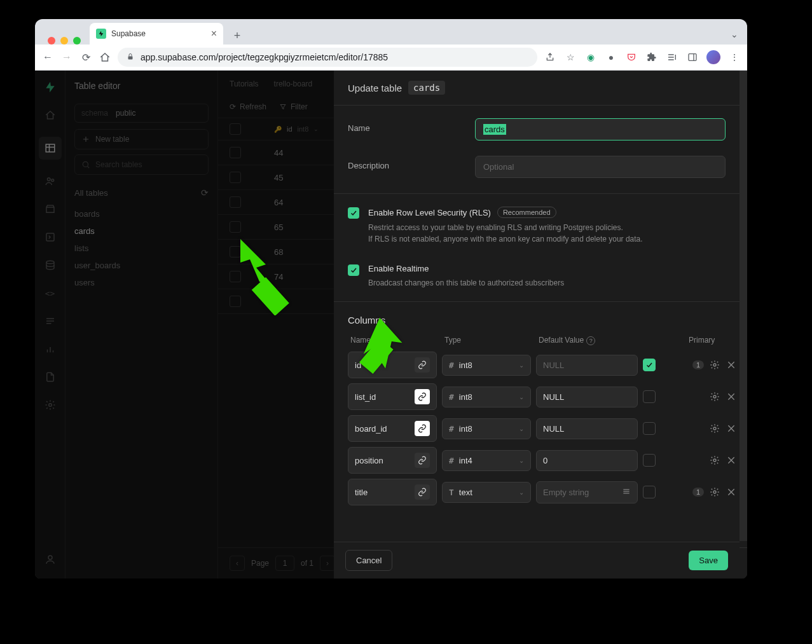  Describe the element at coordinates (141, 248) in the screenshot. I see `sidebar-table-lists: lists` at that location.